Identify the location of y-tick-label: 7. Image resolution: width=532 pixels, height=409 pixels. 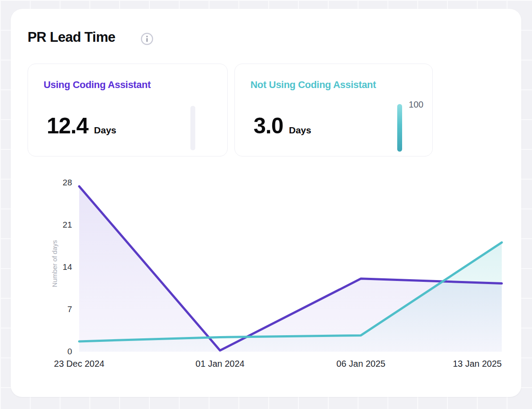
(58, 309).